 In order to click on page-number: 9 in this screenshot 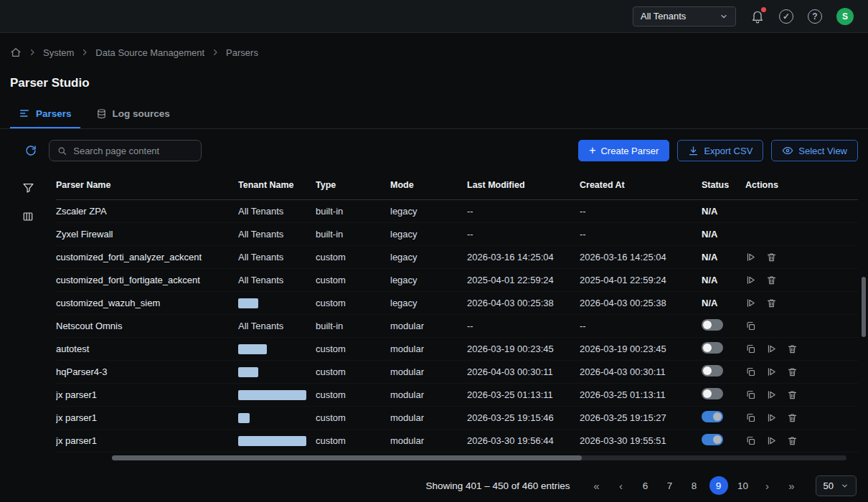, I will do `click(719, 486)`.